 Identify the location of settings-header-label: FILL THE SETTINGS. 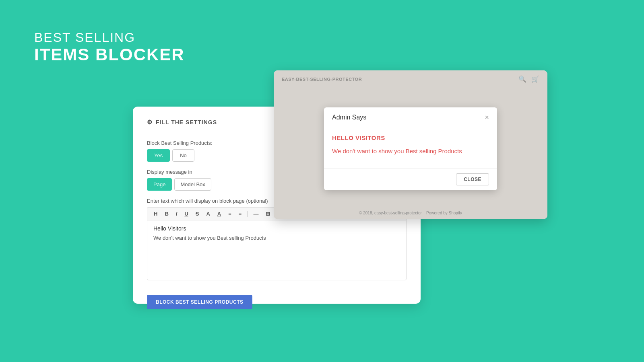
(186, 122).